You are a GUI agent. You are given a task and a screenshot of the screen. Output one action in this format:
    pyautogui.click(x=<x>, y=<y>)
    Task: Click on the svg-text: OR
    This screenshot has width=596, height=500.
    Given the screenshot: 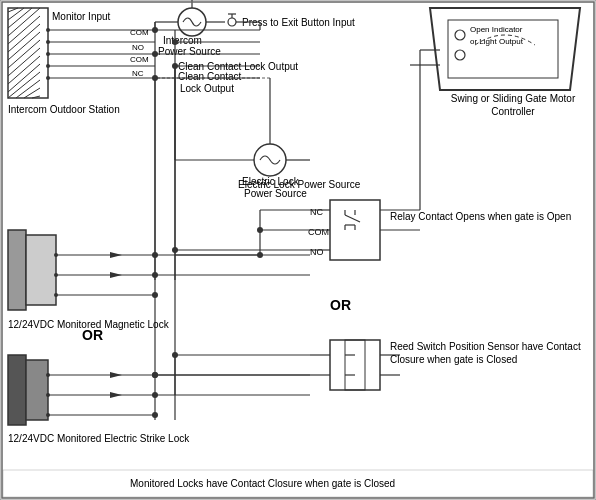 What is the action you would take?
    pyautogui.click(x=340, y=305)
    